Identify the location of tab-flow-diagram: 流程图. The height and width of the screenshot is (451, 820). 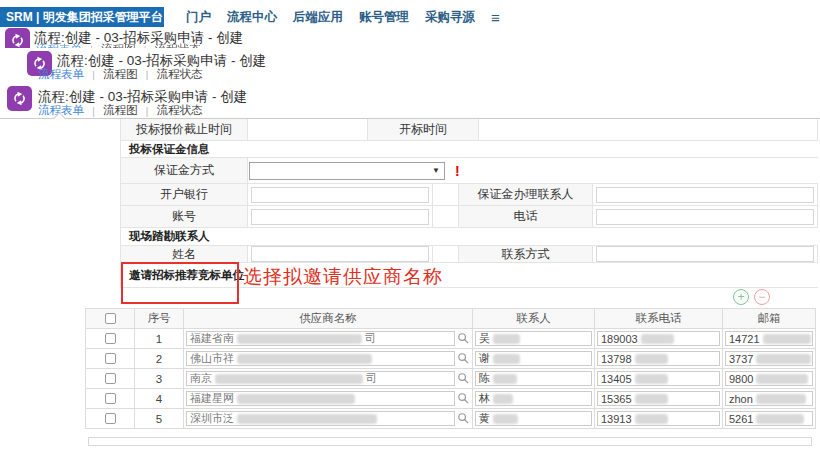
(120, 110).